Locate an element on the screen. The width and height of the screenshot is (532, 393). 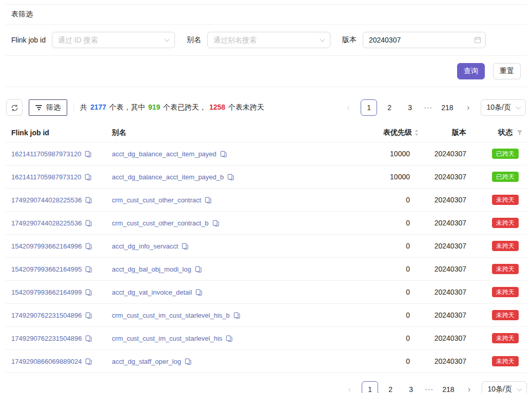
flink-job-id-cell: 1749290744028225536 is located at coordinates (62, 223).